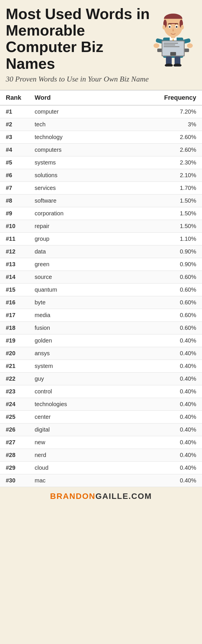 The width and height of the screenshot is (202, 644). Describe the element at coordinates (72, 391) in the screenshot. I see `cell-word: control` at that location.